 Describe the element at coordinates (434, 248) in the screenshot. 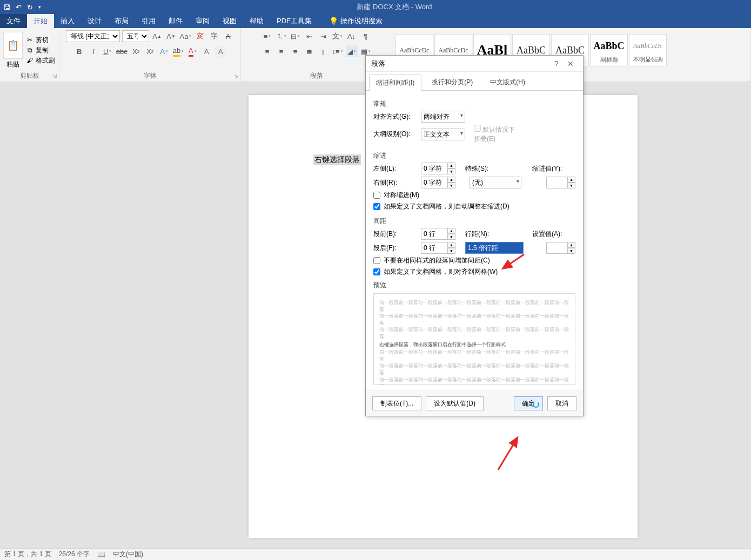

I see `space-after-input` at that location.